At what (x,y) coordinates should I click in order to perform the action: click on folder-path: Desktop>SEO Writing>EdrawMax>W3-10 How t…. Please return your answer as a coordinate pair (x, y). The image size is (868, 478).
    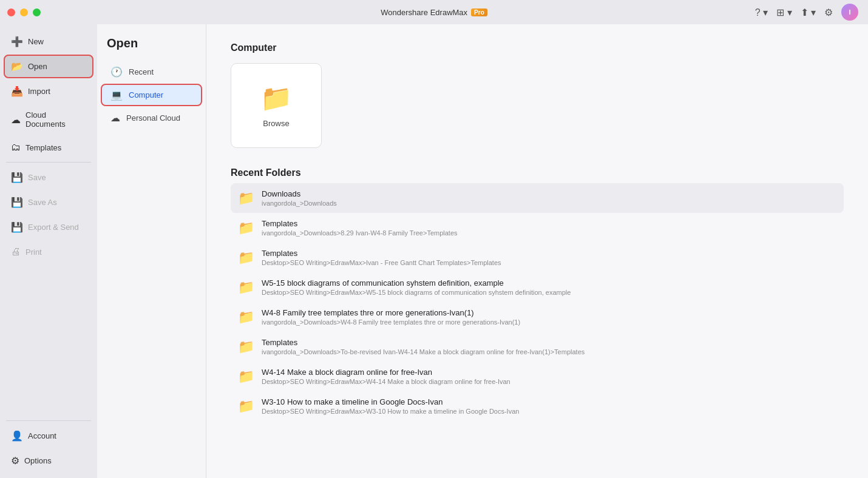
    Looking at the image, I should click on (390, 411).